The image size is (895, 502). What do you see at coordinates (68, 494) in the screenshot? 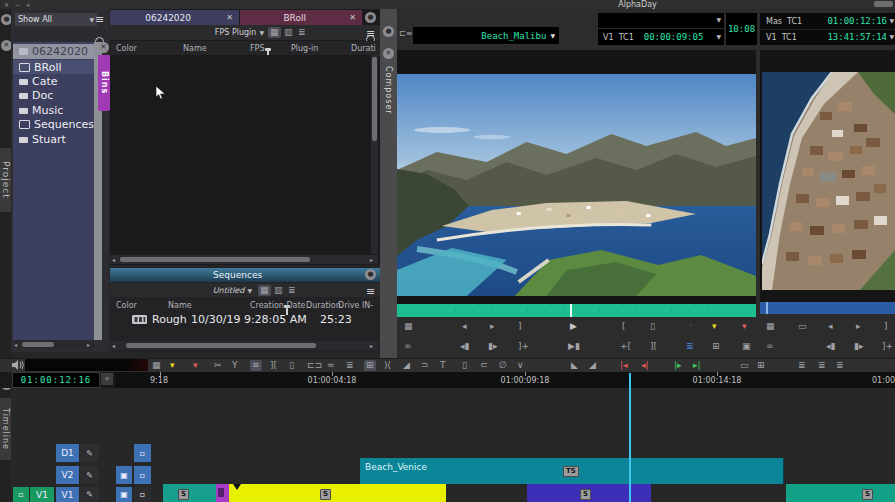
I see `track-v1-record-button: V1` at bounding box center [68, 494].